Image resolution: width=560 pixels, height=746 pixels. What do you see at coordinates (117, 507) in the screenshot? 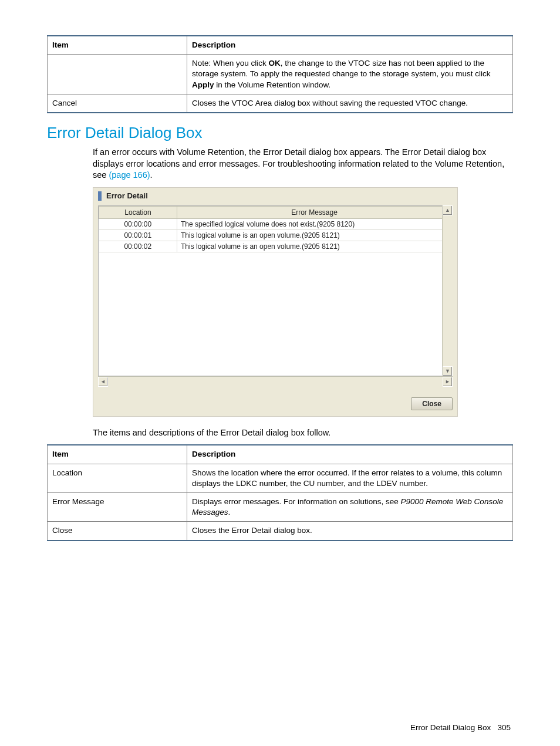
I see `cell-item: Error Message` at bounding box center [117, 507].